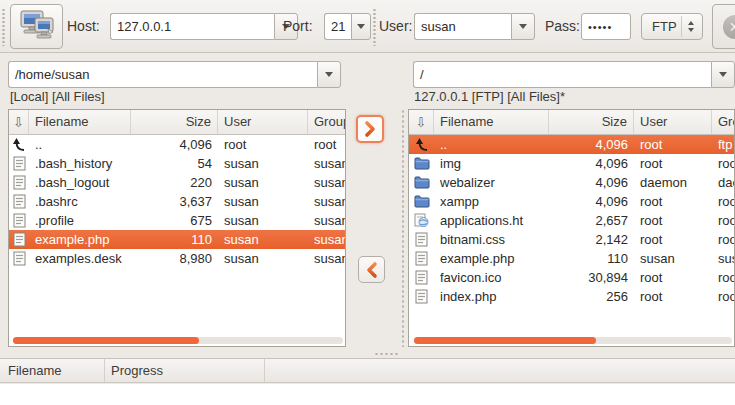  I want to click on local-status-label: [Local] [All Files], so click(58, 96).